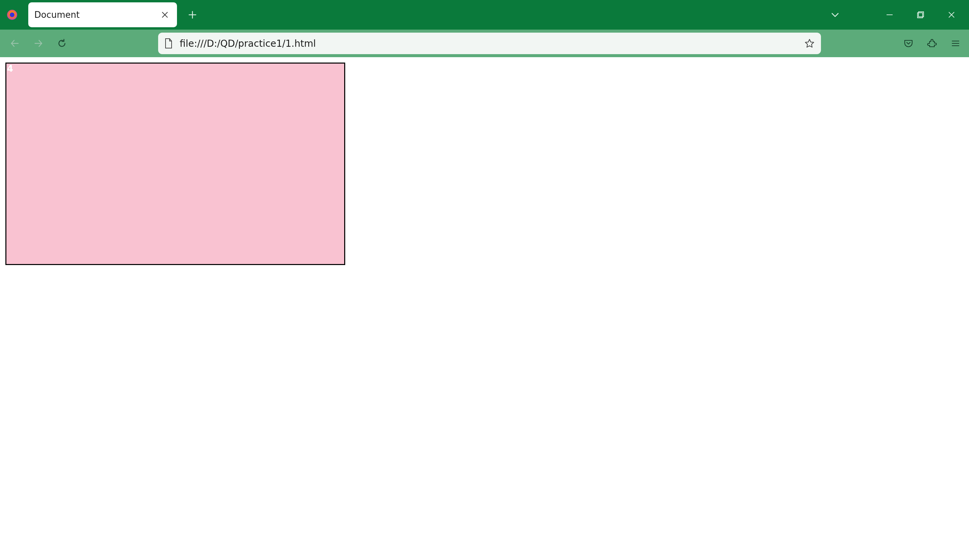 This screenshot has width=969, height=560. Describe the element at coordinates (951, 15) in the screenshot. I see `close-window-icon` at that location.